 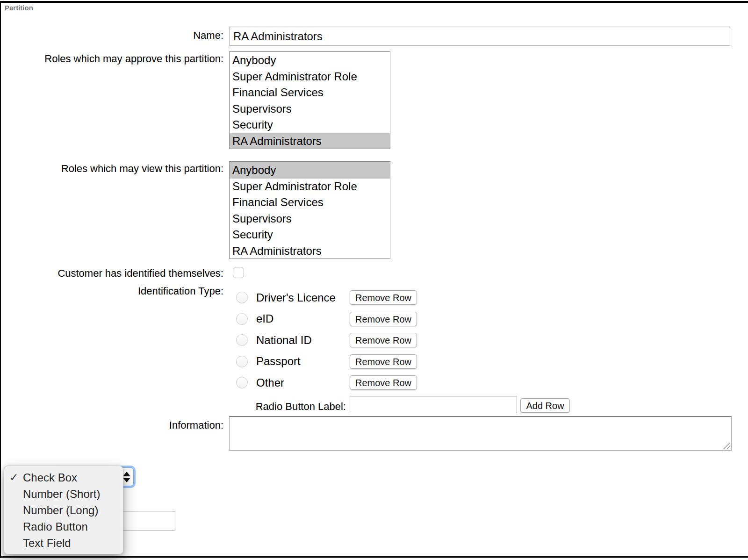 I want to click on menu-item-check-box: ✓ Check Box, so click(x=64, y=478).